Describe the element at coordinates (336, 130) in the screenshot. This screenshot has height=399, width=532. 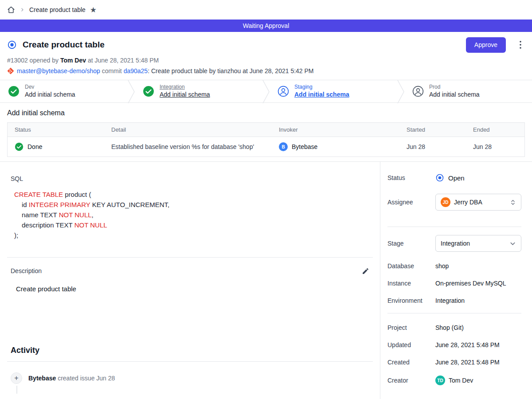
I see `column-header-invoker: Invoker` at that location.